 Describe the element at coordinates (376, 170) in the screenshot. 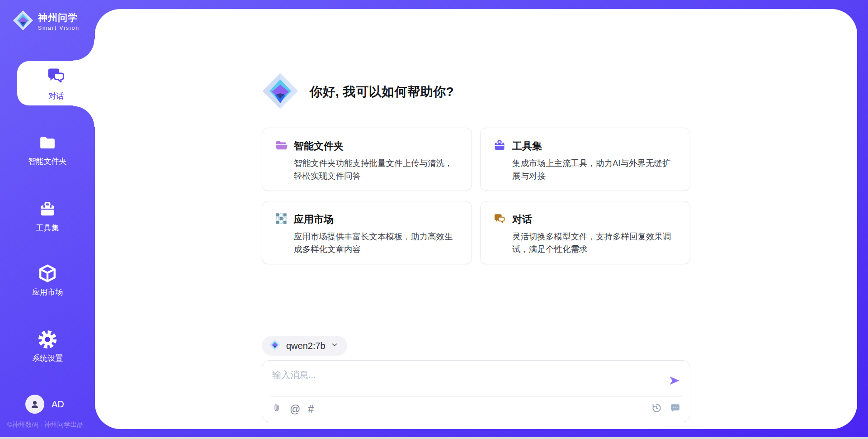

I see `card-description: 智能文件夹功能支持批量文件上传与清洗，轻松实现文件问答` at that location.